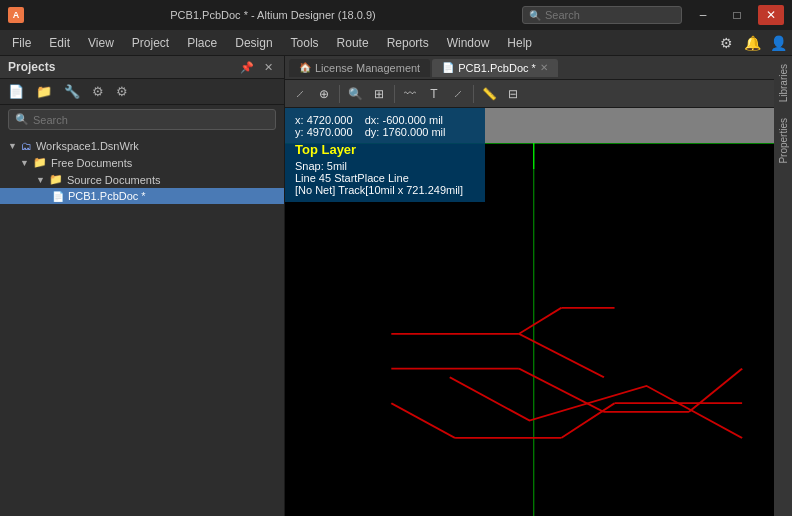 This screenshot has width=792, height=516. I want to click on panel-toolbar: 📄 📁 🔧 ⚙ ⚙, so click(142, 92).